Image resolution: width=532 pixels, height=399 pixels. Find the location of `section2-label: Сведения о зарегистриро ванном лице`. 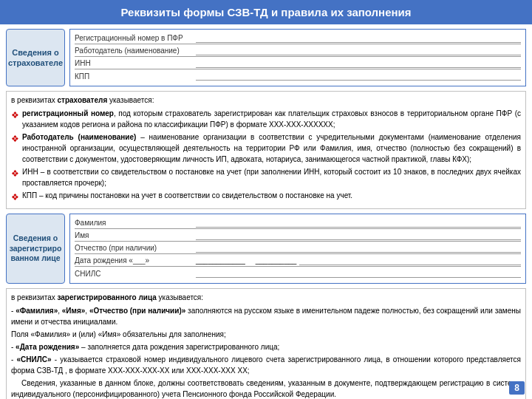

section2-label: Сведения о зарегистриро ванном лице is located at coordinates (35, 248).